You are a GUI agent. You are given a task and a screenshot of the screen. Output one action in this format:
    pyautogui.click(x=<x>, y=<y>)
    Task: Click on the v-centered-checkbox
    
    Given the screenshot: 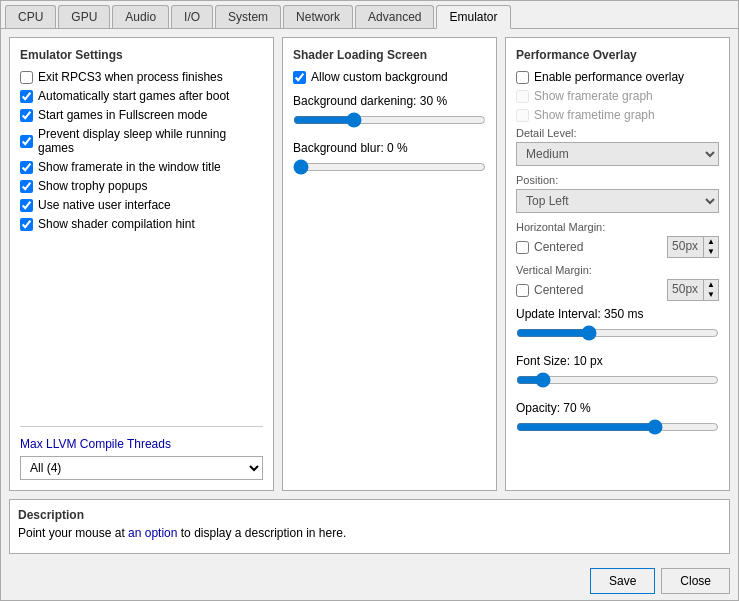 What is the action you would take?
    pyautogui.click(x=522, y=290)
    